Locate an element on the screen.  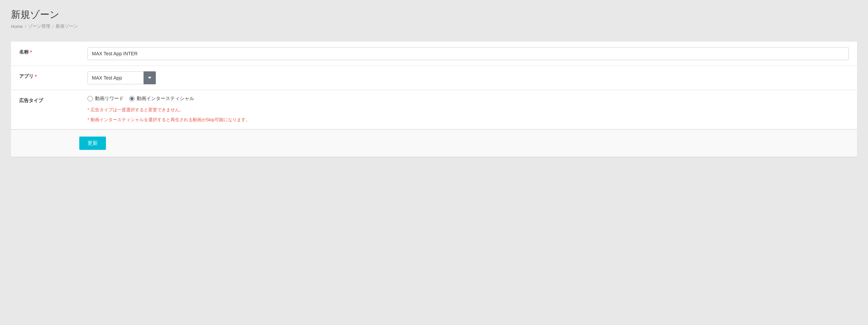
radio-interstitial is located at coordinates (132, 99).